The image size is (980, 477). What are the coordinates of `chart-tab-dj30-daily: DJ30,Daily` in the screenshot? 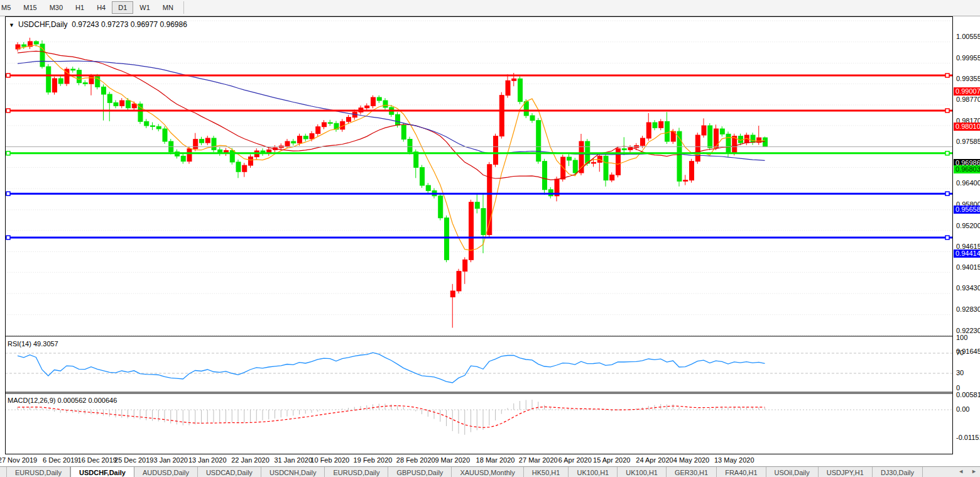 It's located at (898, 472).